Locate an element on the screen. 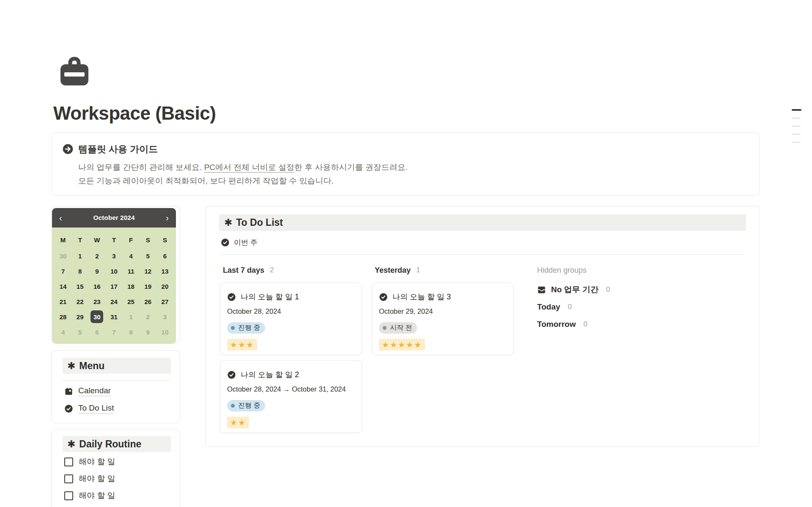 Image resolution: width=812 pixels, height=507 pixels. menu-item-label: Calendar is located at coordinates (95, 391).